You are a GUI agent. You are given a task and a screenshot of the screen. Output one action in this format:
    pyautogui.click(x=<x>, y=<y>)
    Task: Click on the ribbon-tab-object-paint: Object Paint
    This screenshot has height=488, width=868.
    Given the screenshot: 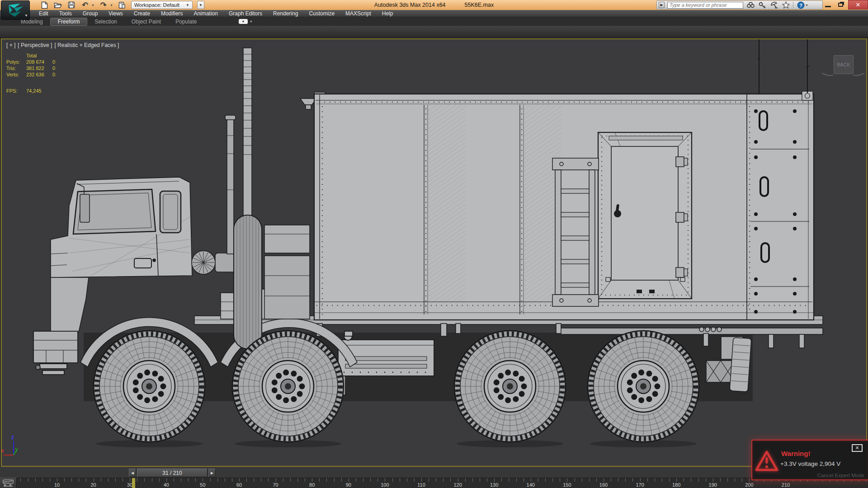 What is the action you would take?
    pyautogui.click(x=146, y=22)
    